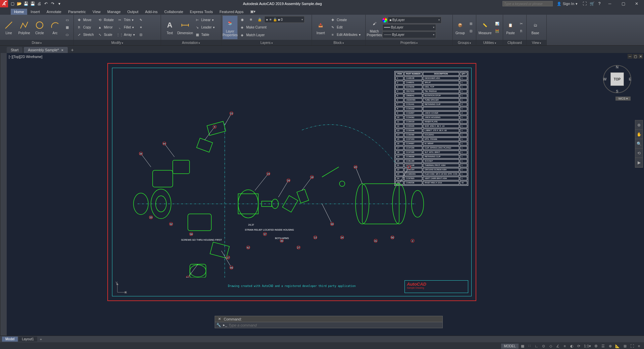 The image size is (644, 349). I want to click on status-model-button: MODEL, so click(510, 346).